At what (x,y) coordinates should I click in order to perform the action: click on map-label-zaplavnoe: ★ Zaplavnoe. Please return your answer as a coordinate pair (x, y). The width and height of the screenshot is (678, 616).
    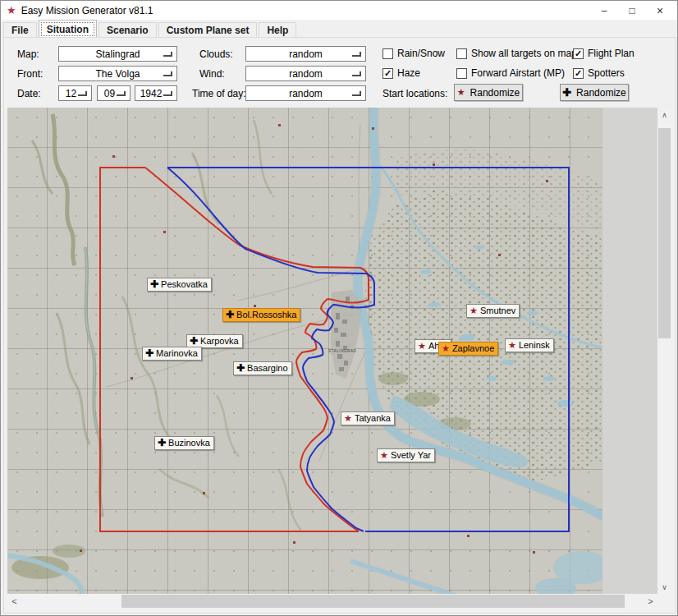
    Looking at the image, I should click on (468, 348).